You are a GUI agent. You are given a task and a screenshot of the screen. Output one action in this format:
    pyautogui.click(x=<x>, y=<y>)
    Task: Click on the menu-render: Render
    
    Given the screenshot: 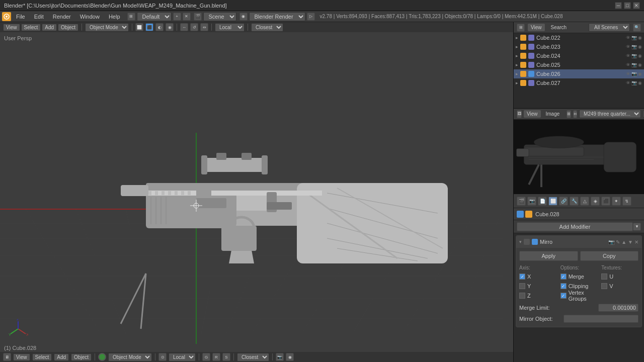 What is the action you would take?
    pyautogui.click(x=62, y=17)
    